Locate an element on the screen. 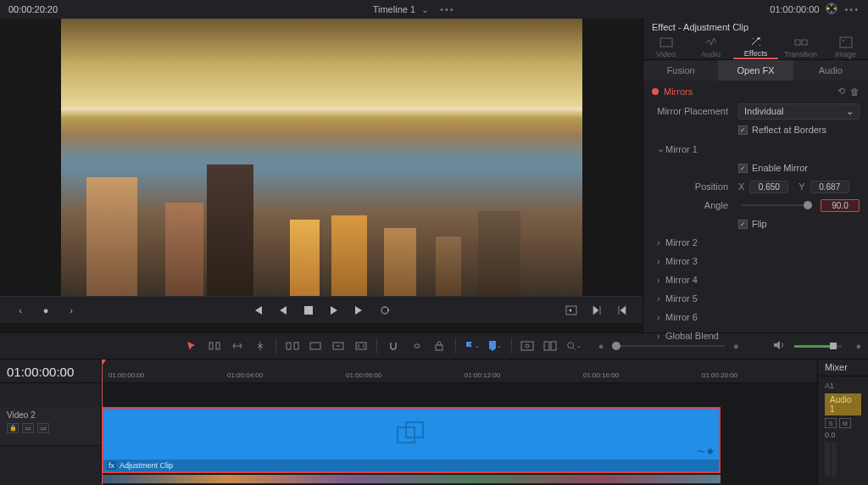  colorwheel-icon is located at coordinates (832, 9).